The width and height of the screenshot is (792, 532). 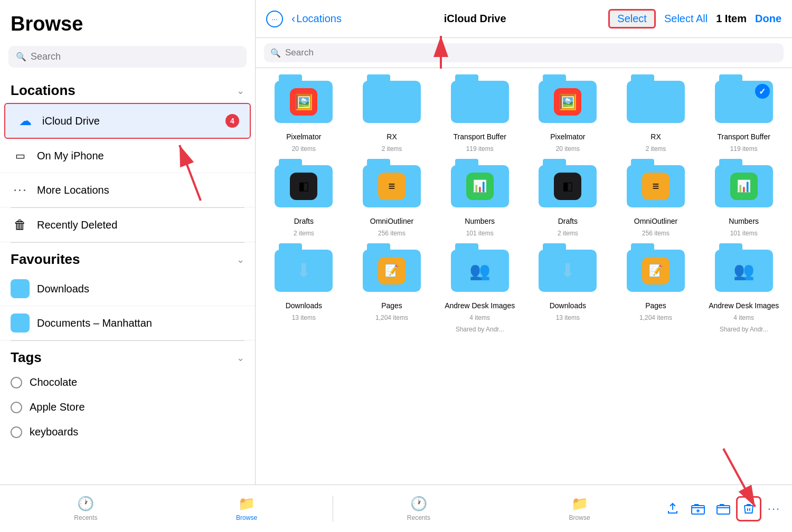 What do you see at coordinates (128, 156) in the screenshot?
I see `sidebar-item-iphone: ▭ On My iPhone` at bounding box center [128, 156].